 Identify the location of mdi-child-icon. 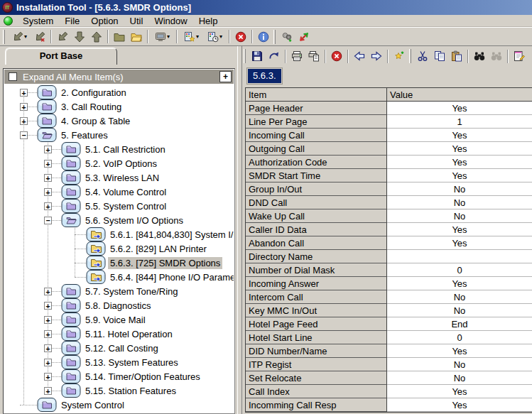
(9, 21).